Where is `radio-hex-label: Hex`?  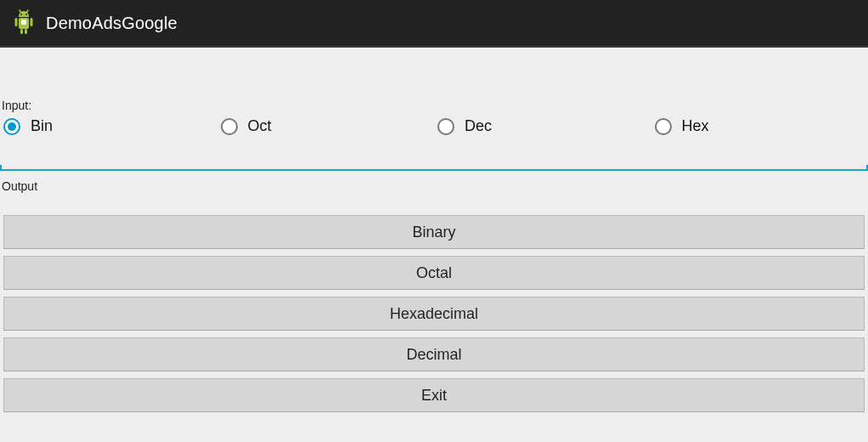 radio-hex-label: Hex is located at coordinates (696, 126).